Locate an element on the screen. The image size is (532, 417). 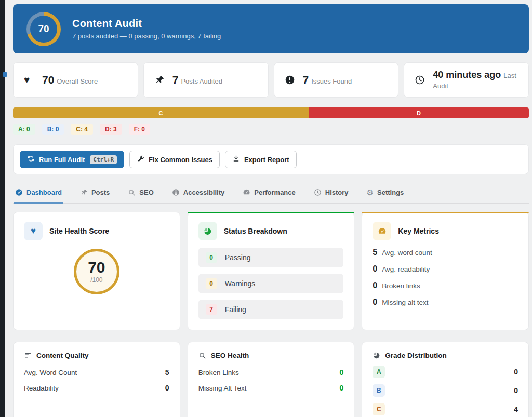
accessibility-icon is located at coordinates (176, 192).